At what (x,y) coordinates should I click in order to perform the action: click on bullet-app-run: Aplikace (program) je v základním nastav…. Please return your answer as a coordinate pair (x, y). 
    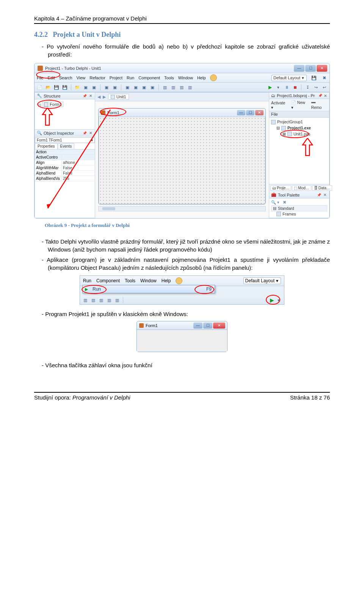
    Looking at the image, I should click on (189, 264).